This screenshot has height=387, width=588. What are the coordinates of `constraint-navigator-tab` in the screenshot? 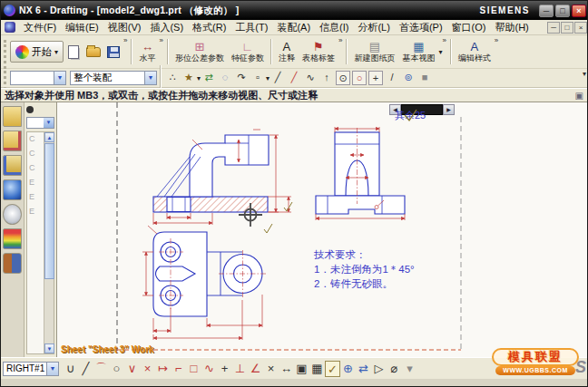 It's located at (13, 141).